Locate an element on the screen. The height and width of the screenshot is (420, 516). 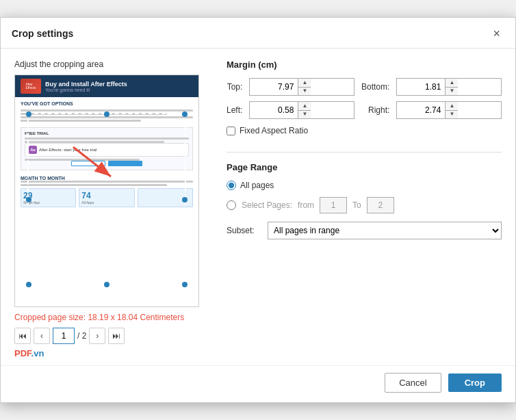
top-input-wrap: ▲ ▼ is located at coordinates (302, 87).